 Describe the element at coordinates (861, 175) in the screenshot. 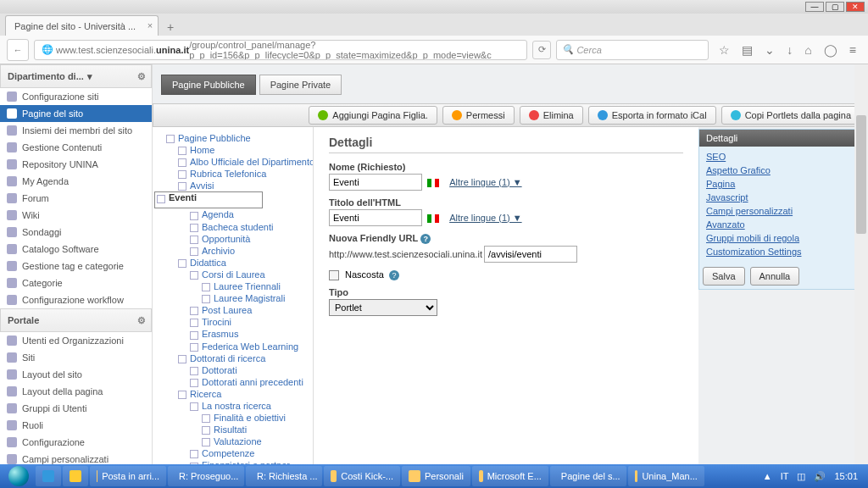

I see `scrollbar-thumb` at that location.